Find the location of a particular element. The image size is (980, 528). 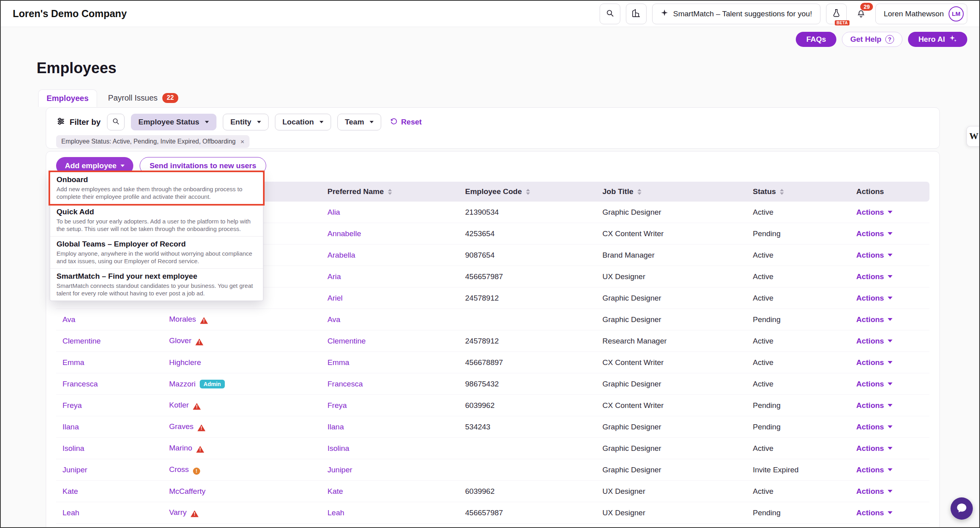

entity-filter: Entity is located at coordinates (246, 122).